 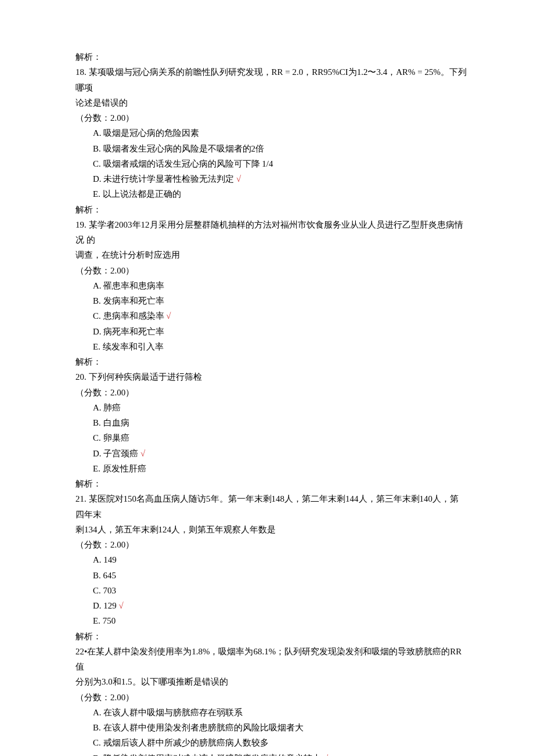 I want to click on answer-option: C. 吸烟者戒烟的话发生冠心病的风险可下降 1/4, so click(x=272, y=164).